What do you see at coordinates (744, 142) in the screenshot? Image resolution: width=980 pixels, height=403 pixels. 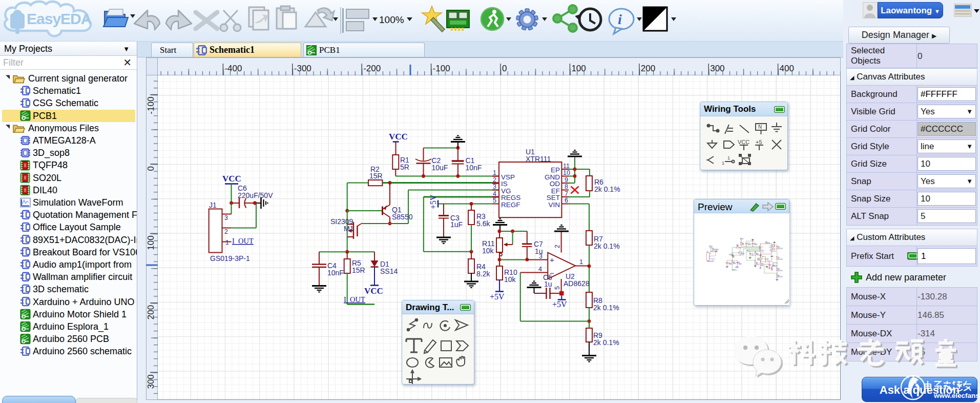 I see `svg-text: VCC` at bounding box center [744, 142].